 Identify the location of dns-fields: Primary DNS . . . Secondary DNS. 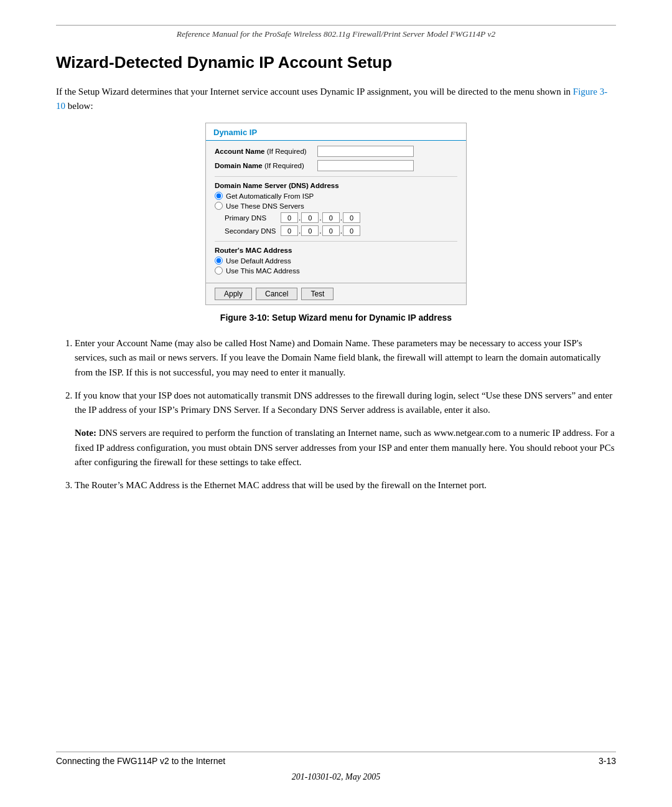
(341, 224).